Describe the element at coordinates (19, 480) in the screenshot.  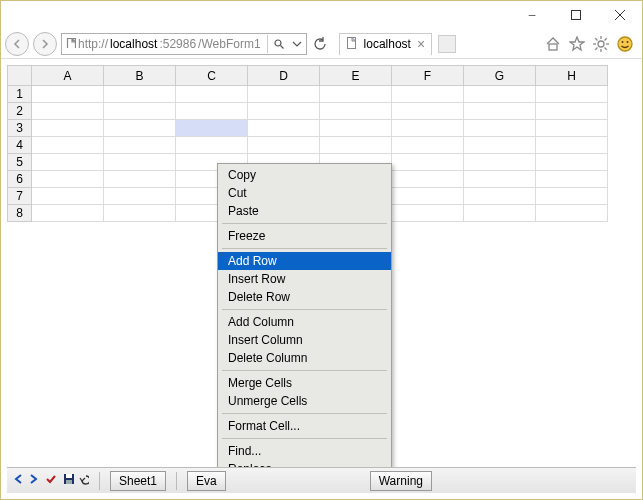
I see `prev-sheet-button` at that location.